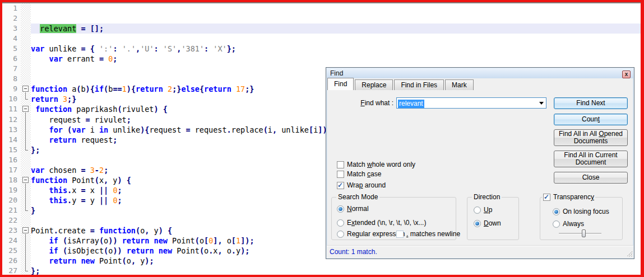  I want to click on find-next-button: Find Next, so click(591, 103).